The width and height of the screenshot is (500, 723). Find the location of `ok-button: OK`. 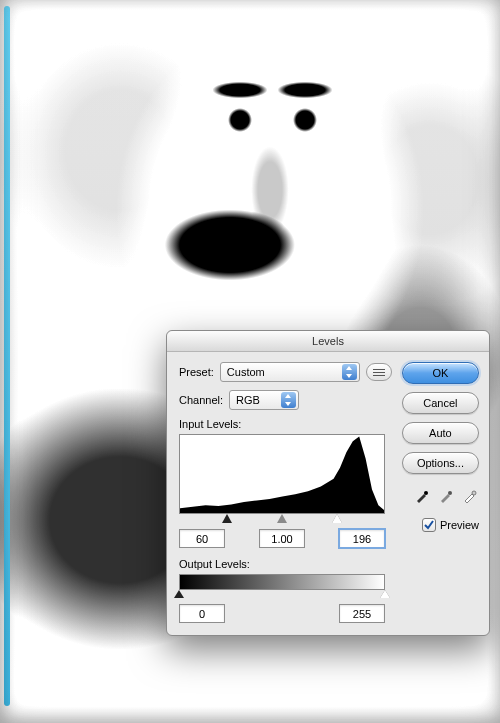

ok-button: OK is located at coordinates (440, 373).